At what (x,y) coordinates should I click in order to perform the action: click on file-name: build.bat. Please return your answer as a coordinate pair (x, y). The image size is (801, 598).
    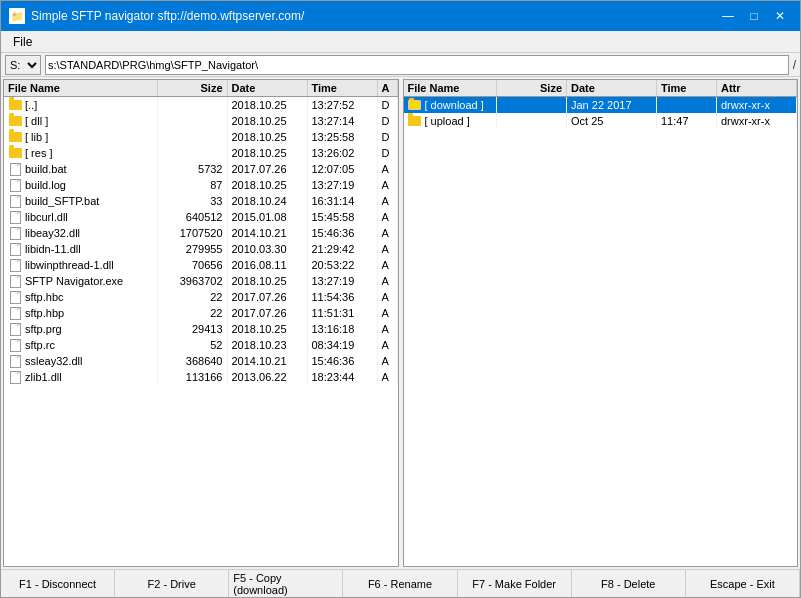
    Looking at the image, I should click on (81, 169).